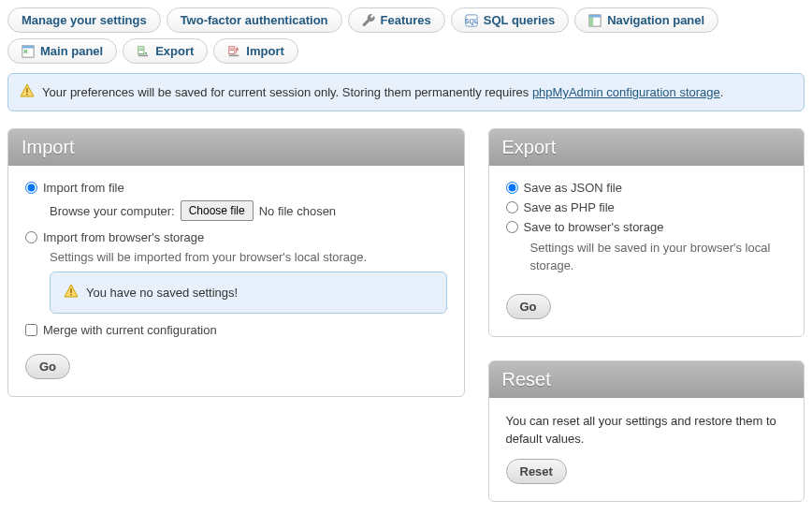 The width and height of the screenshot is (812, 529). What do you see at coordinates (647, 431) in the screenshot?
I see `reset-text: You can reset all your settings and rest…` at bounding box center [647, 431].